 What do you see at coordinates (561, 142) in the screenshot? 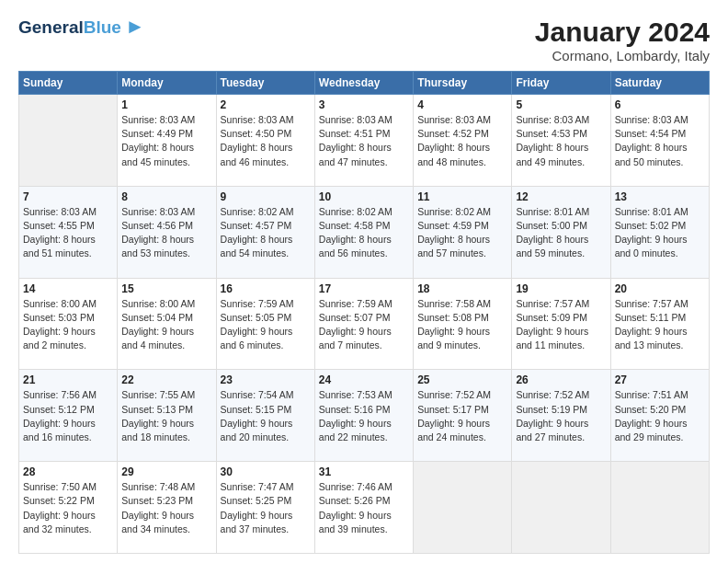
I see `day-info: Sunrise: 8:03 AMSunset: 4:53 PMDaylight:…` at bounding box center [561, 142].